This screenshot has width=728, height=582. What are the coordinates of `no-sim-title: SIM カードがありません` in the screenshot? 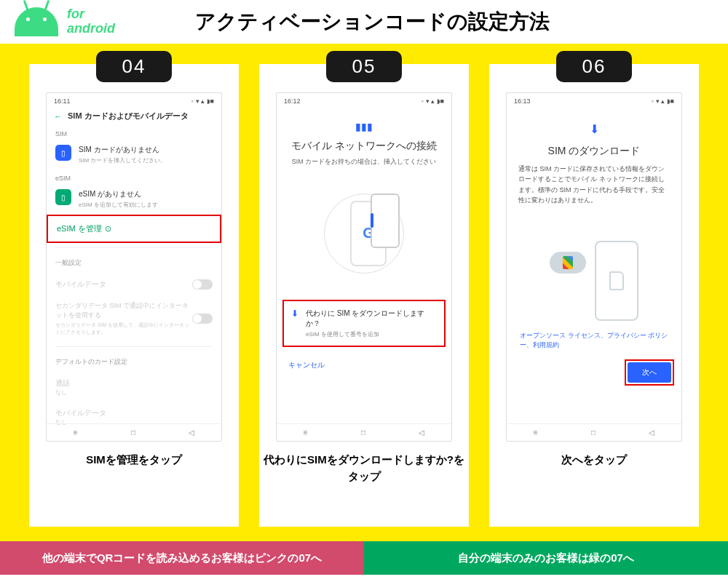 It's located at (146, 150).